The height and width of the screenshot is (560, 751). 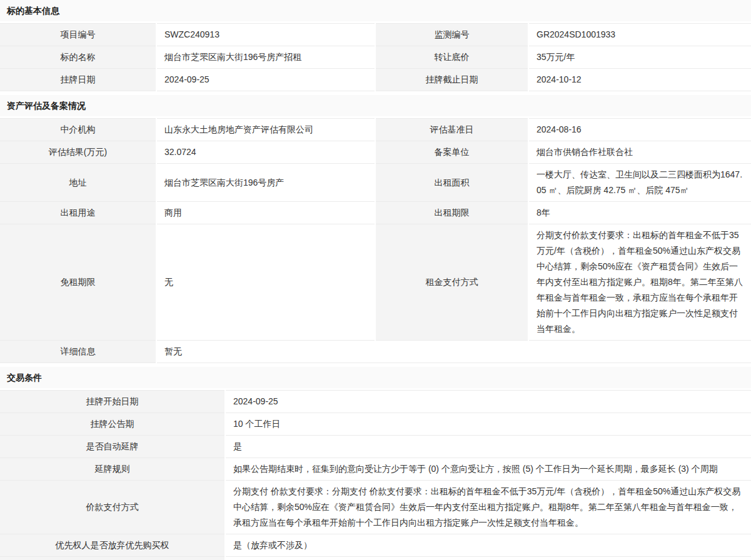 I want to click on field-label: 优先权人是否放弃优先购买权, so click(x=113, y=546).